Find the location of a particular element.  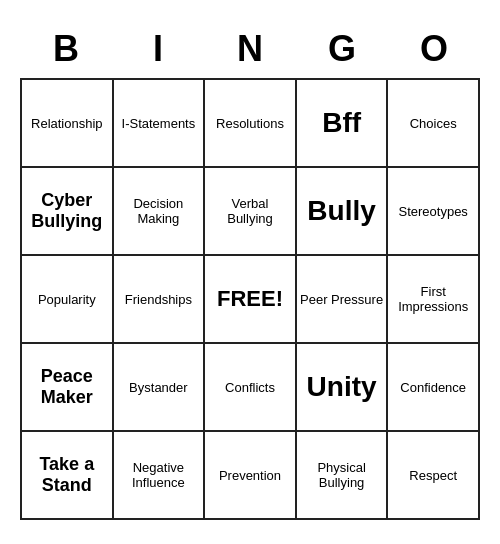

cell-r2-c1: Friendships is located at coordinates (160, 300).